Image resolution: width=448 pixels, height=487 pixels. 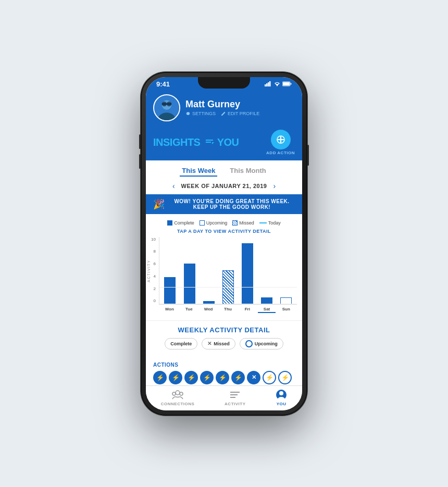 I want to click on week-nav-label: WEEK OF JANUARY 21, 2019, so click(x=224, y=186).